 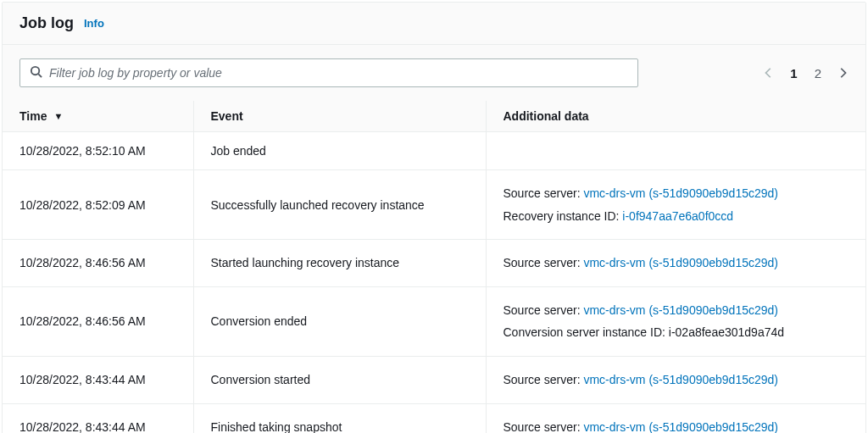 What do you see at coordinates (339, 151) in the screenshot?
I see `cell-event: Job ended` at bounding box center [339, 151].